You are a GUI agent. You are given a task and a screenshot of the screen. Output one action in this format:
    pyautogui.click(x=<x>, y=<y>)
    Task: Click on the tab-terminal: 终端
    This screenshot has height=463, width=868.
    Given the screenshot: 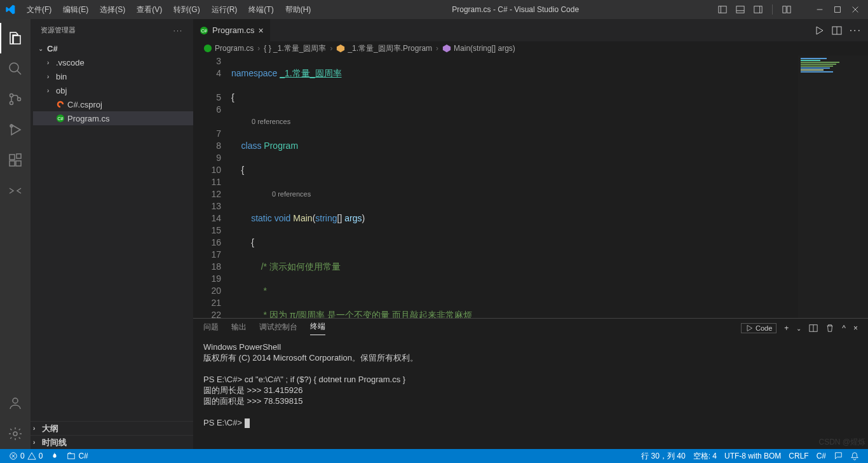 What is the action you would take?
    pyautogui.click(x=318, y=328)
    